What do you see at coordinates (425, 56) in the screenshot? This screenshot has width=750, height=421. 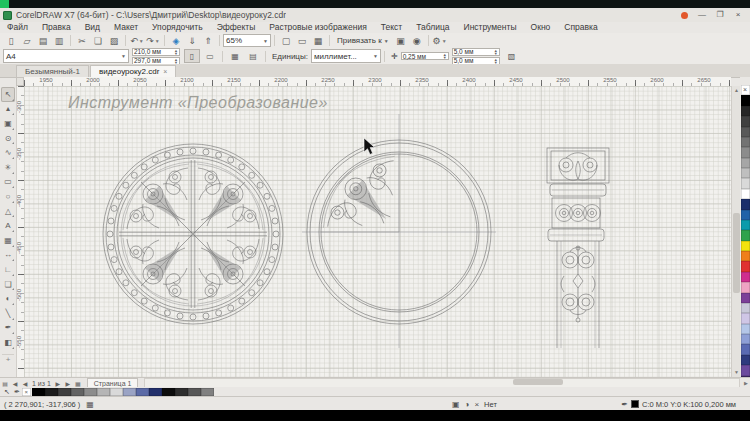 I see `nudge-field: 0,25 мм ▲▼` at bounding box center [425, 56].